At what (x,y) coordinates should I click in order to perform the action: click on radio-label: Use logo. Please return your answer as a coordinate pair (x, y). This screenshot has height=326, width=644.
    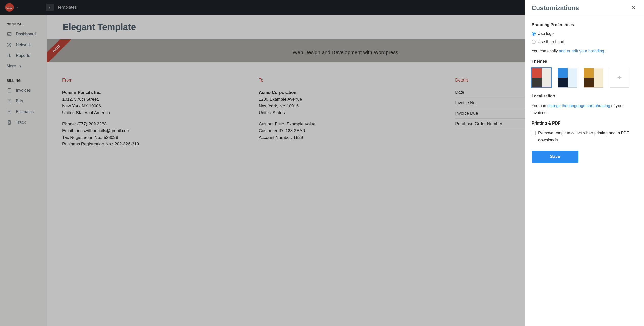
    Looking at the image, I should click on (546, 34).